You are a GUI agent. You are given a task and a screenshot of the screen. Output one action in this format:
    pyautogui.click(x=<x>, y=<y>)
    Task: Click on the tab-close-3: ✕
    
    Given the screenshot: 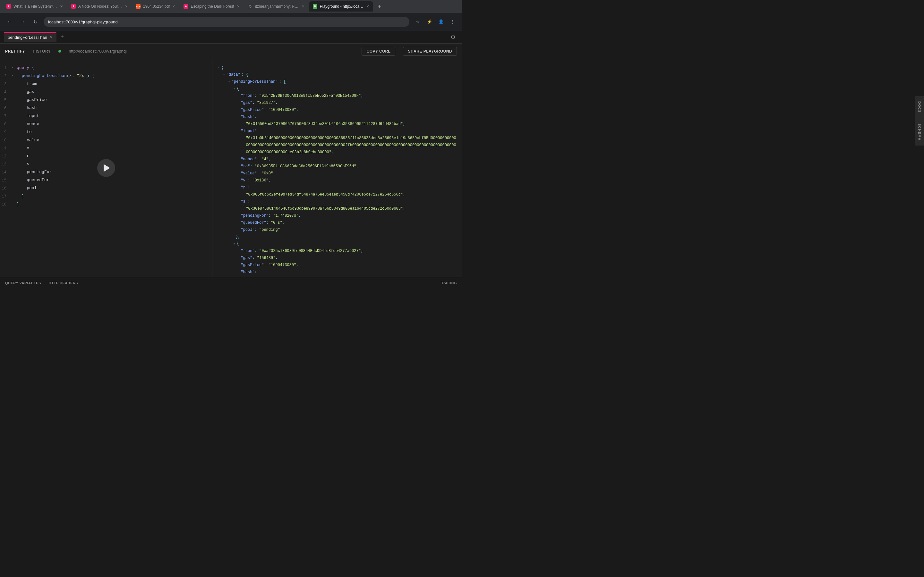 What is the action you would take?
    pyautogui.click(x=174, y=7)
    